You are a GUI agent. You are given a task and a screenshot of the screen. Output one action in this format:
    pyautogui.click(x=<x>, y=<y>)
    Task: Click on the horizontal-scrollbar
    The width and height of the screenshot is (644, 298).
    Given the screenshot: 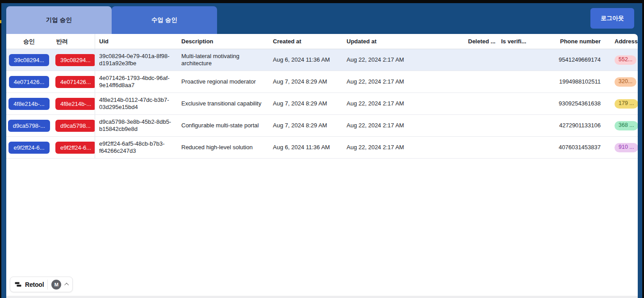 What is the action you would take?
    pyautogui.click(x=322, y=297)
    